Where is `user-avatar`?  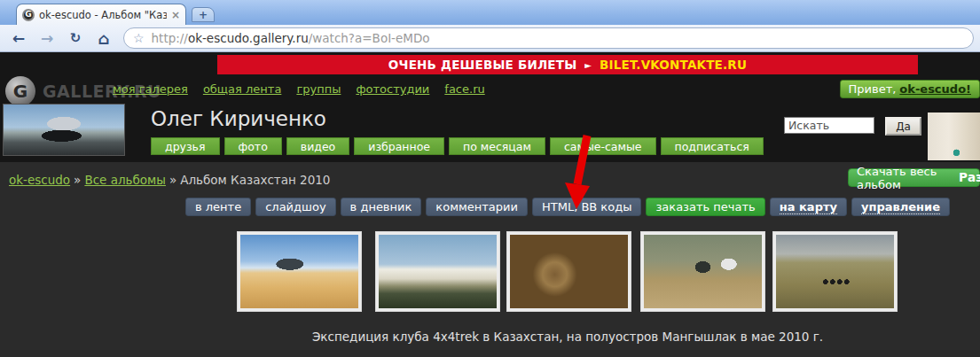
user-avatar is located at coordinates (64, 129).